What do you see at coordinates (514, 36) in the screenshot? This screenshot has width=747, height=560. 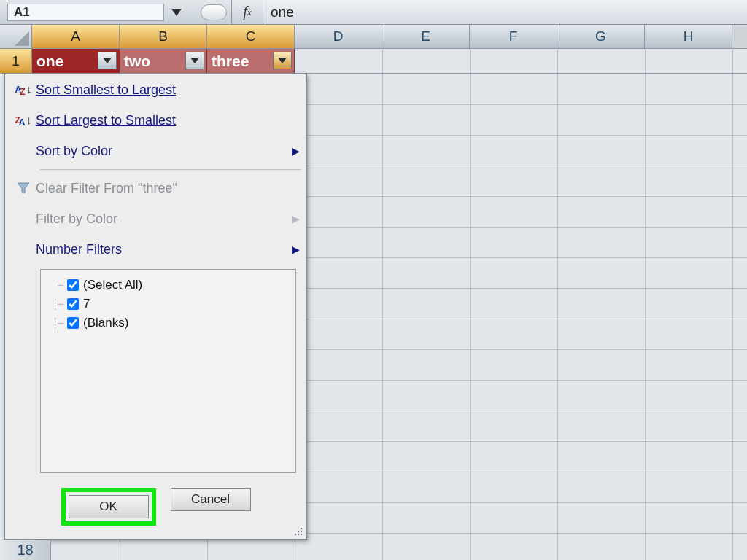 I see `col-header-F: F` at bounding box center [514, 36].